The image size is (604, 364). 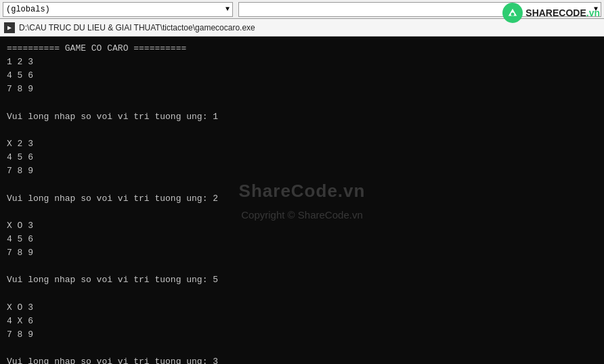 I want to click on title-bar-path: D:\CAU TRUC DU LIEU & GIAI THUAT\tictact…, so click(x=137, y=28).